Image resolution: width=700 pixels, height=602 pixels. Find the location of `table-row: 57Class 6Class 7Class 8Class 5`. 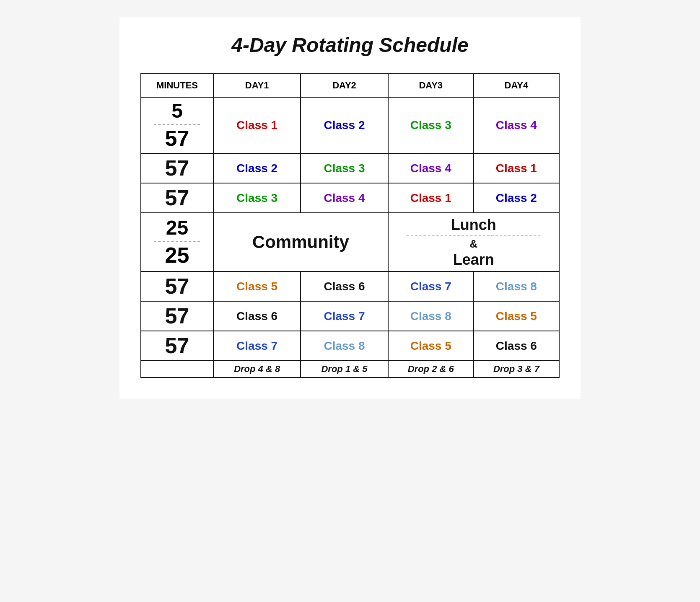

table-row: 57Class 6Class 7Class 8Class 5 is located at coordinates (350, 316).